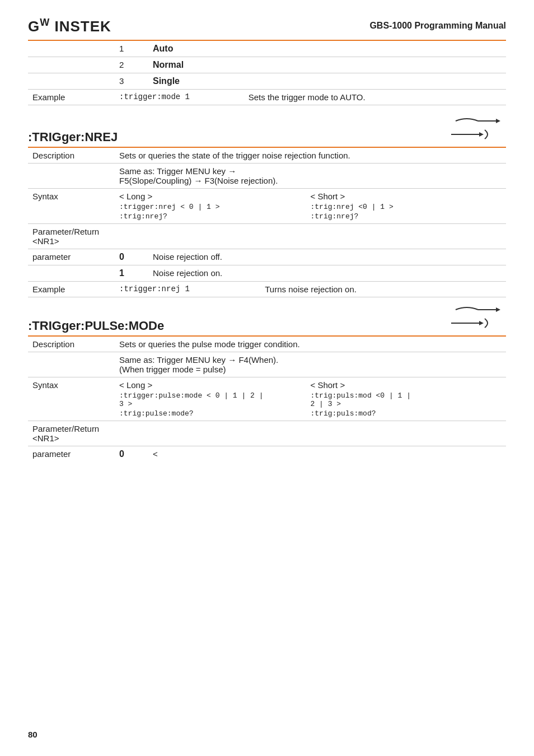  Describe the element at coordinates (267, 65) in the screenshot. I see `table-row: 2 Normal` at that location.